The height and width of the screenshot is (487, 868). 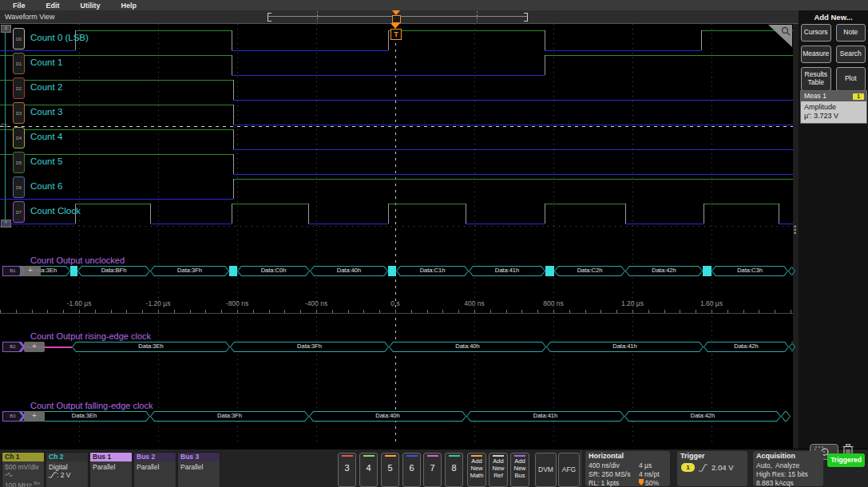 I want to click on add-new-math-button: AddNewMath, so click(x=477, y=469).